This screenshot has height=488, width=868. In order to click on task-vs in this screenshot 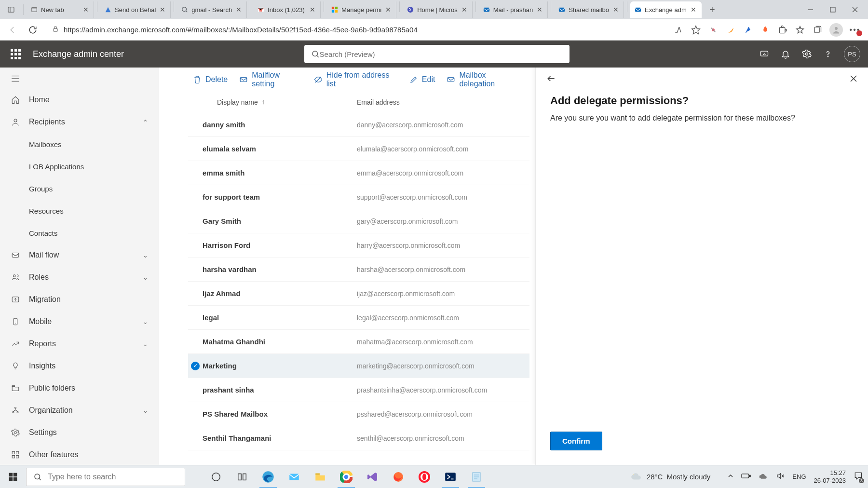, I will do `click(372, 477)`.